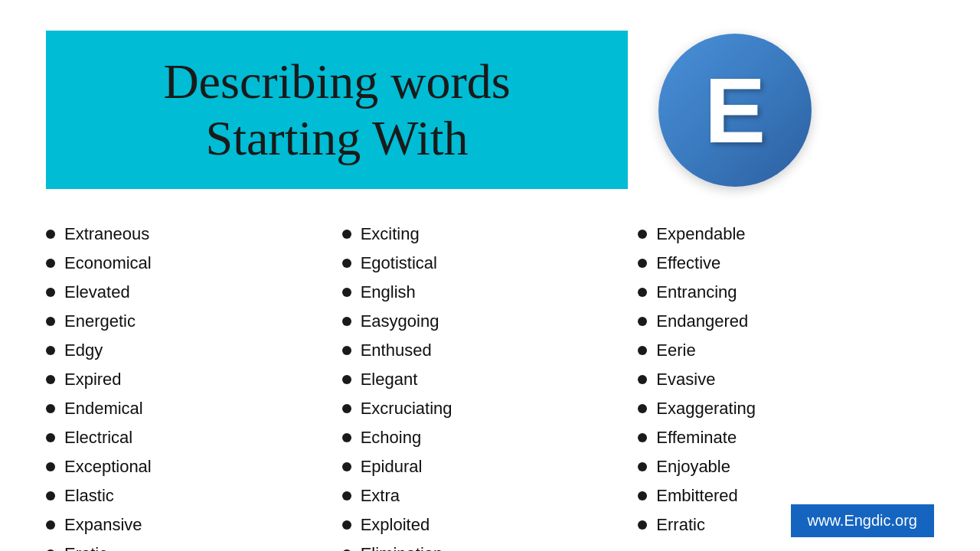 The width and height of the screenshot is (980, 551). What do you see at coordinates (490, 438) in the screenshot?
I see `list-item: Echoing` at bounding box center [490, 438].